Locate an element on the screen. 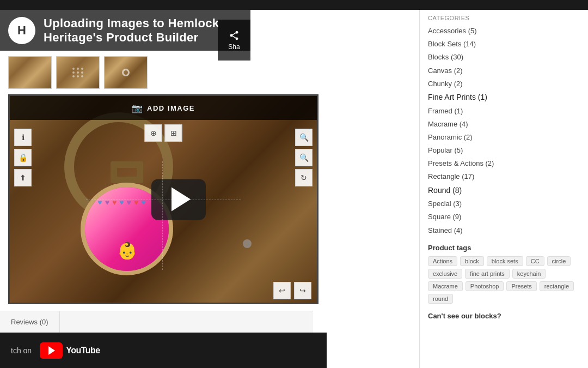 The height and width of the screenshot is (368, 588). tab-reviews: Reviews (0) is located at coordinates (30, 322).